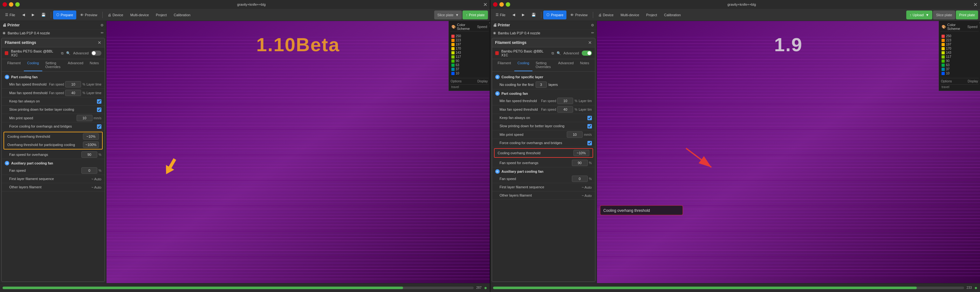 This screenshot has width=980, height=292. Describe the element at coordinates (99, 101) in the screenshot. I see `keep-fan-checkbox` at that location.